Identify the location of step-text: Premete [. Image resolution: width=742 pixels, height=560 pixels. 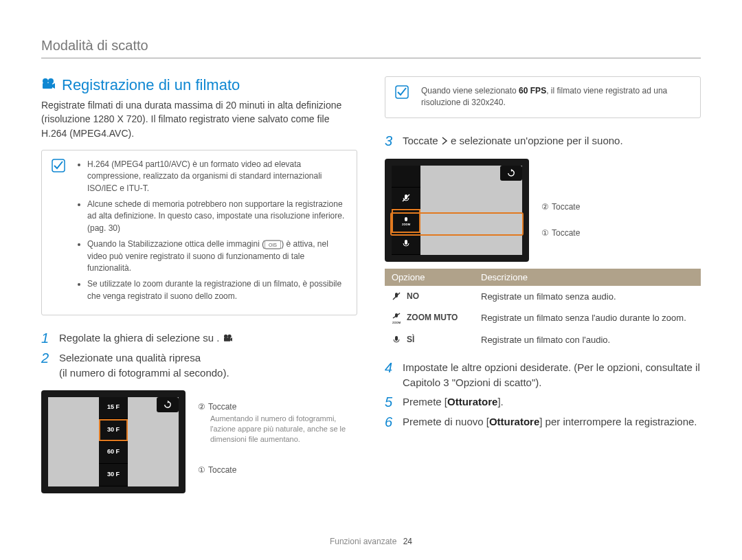
(425, 401).